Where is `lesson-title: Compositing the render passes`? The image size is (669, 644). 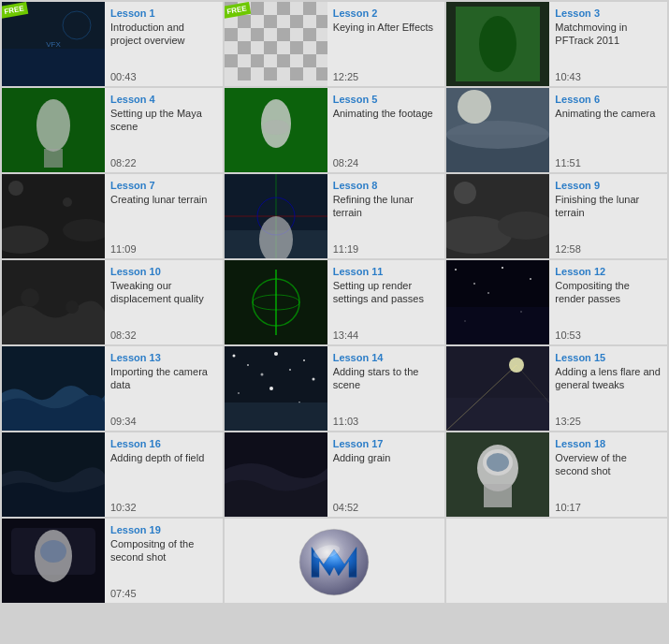 lesson-title: Compositing the render passes is located at coordinates (608, 292).